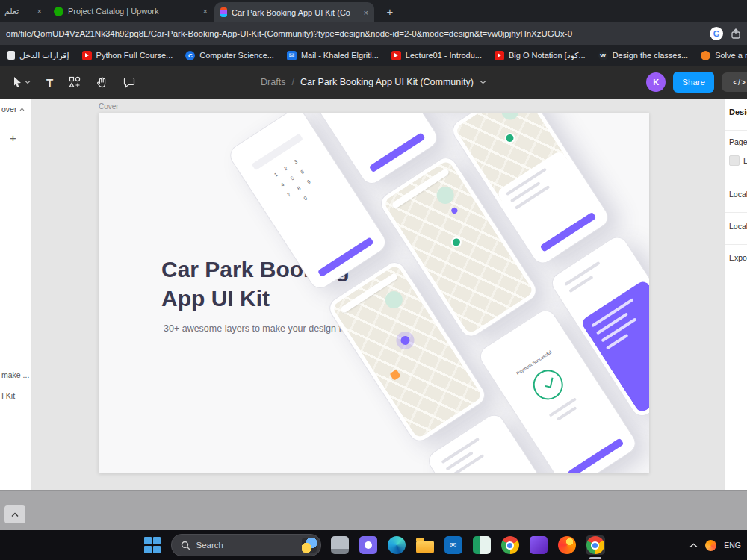  What do you see at coordinates (540, 55) in the screenshot?
I see `bookmark-item: Big O Notation [كود...` at bounding box center [540, 55].